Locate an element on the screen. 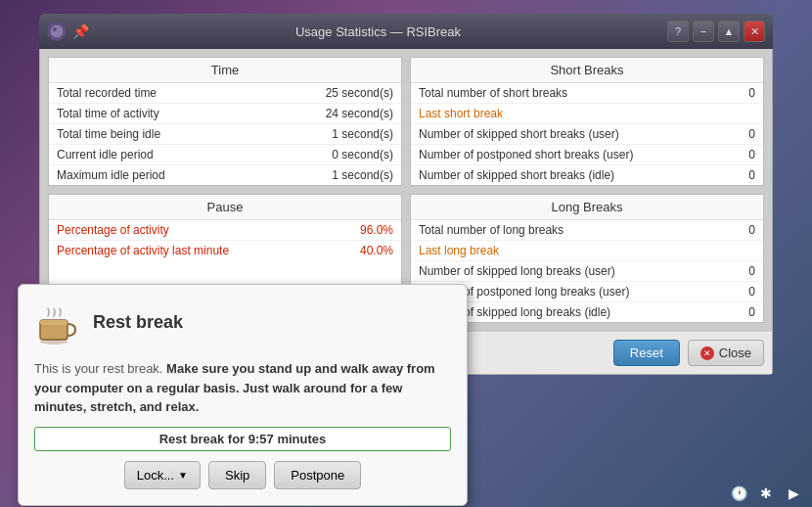 This screenshot has width=812, height=507. title-bar-left: 📌 is located at coordinates (68, 31).